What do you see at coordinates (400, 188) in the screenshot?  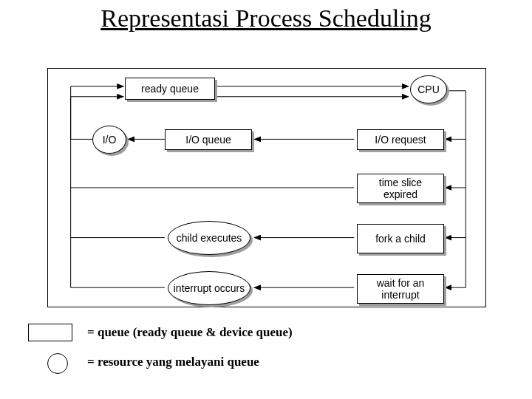 I see `node-time-slice-expired: time slice expired` at bounding box center [400, 188].